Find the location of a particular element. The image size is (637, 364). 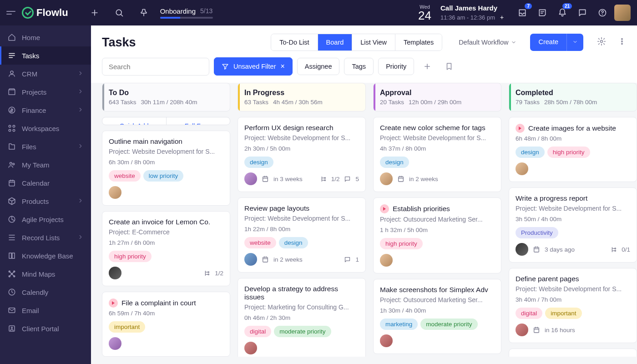

bell-icon: 21 is located at coordinates (562, 13).